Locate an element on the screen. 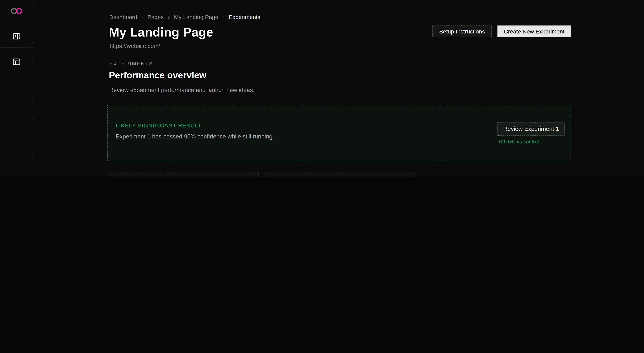 The height and width of the screenshot is (353, 644). review-experiment-button: Review Experiment 1 is located at coordinates (531, 129).